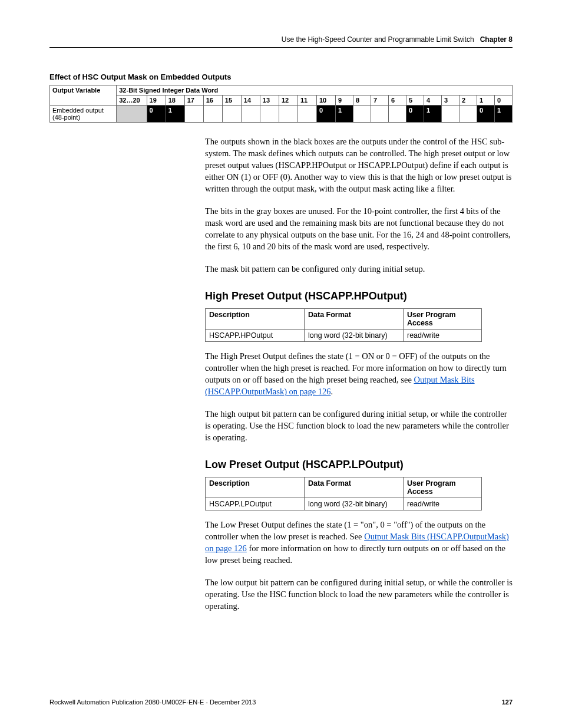 The image size is (562, 728). I want to click on lp-th3: User Program Access, so click(443, 488).